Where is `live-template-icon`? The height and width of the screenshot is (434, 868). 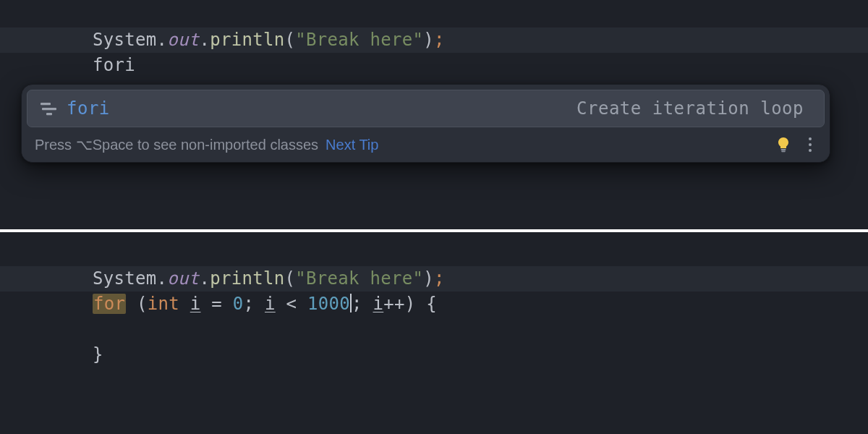
live-template-icon is located at coordinates (48, 109).